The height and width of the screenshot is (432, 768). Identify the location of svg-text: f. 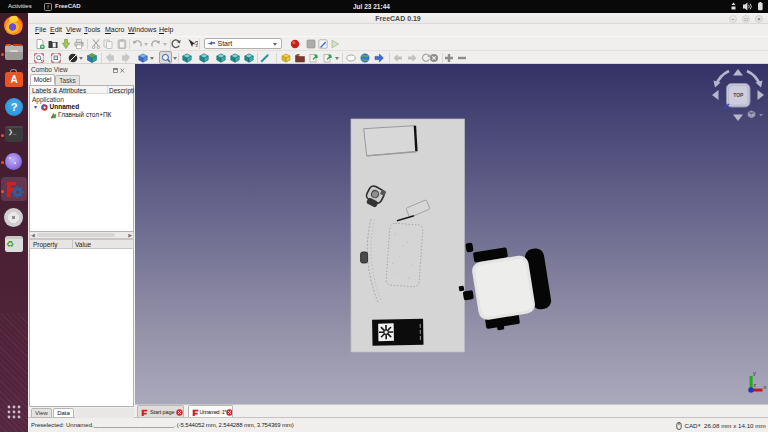
(48, 7).